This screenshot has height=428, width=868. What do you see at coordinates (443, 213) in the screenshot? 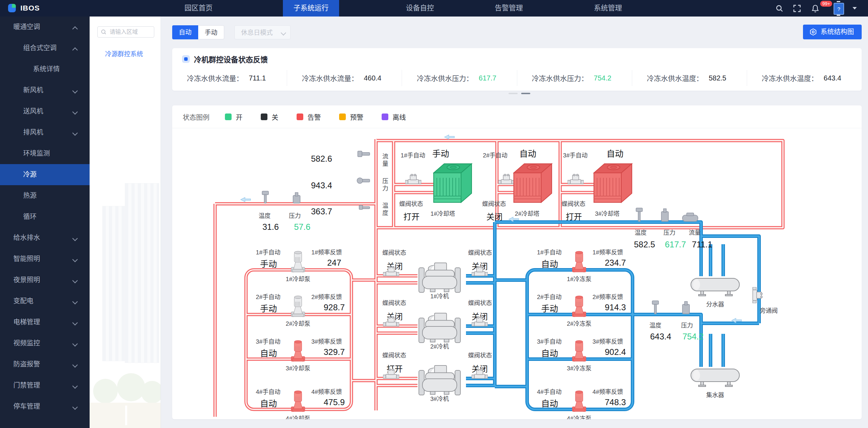
I see `tower1-name: 1#冷却塔` at bounding box center [443, 213].